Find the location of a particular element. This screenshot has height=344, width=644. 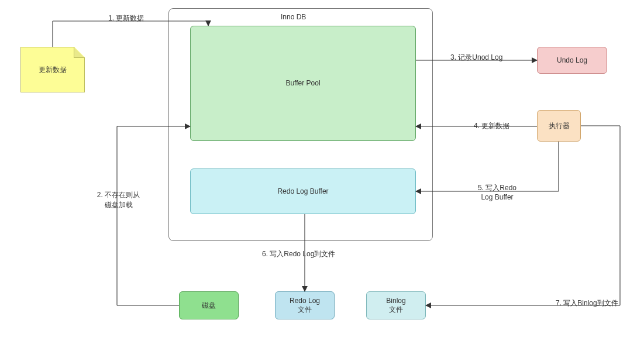

edge6-label: 6. 写入Redo Log到文件 is located at coordinates (298, 254).